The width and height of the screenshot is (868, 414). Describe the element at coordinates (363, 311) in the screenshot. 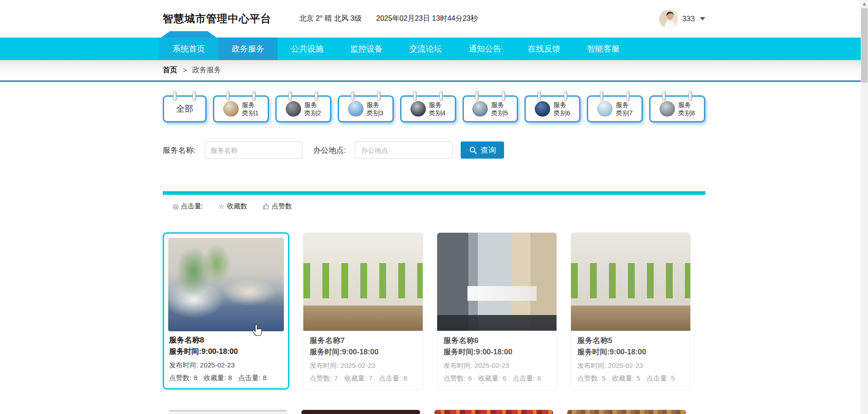

I see `service-card: 服务名称7 服务时间:9:00-18:00 发布时间: 2025-02-23 点…` at that location.